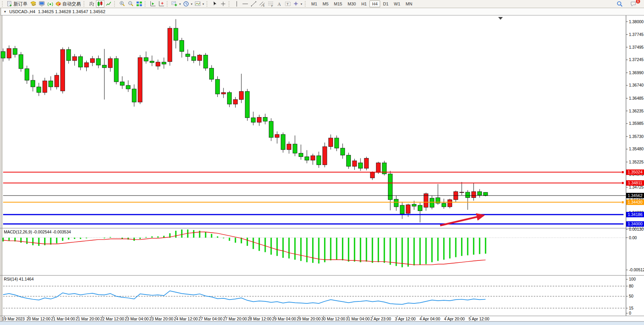  I want to click on timeframe-m1-button: M1, so click(314, 4).